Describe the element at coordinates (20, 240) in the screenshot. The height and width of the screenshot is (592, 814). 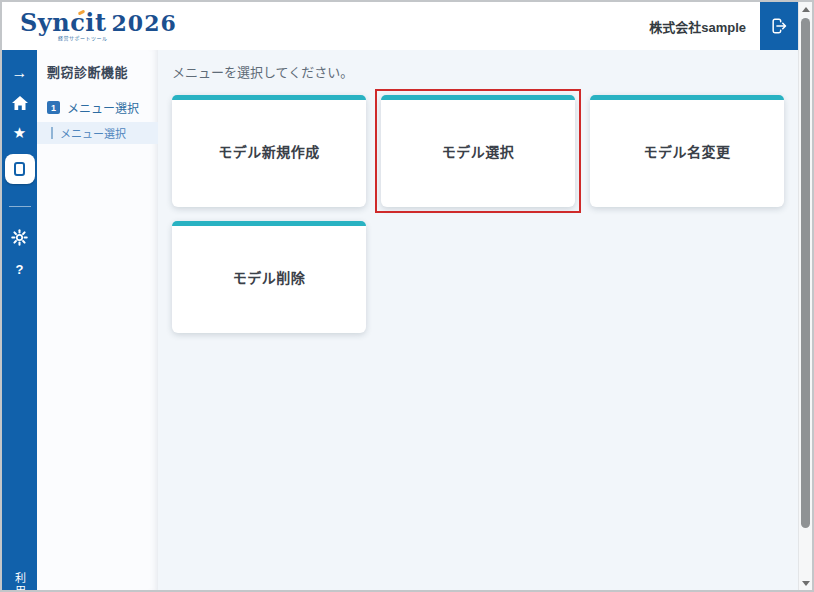
I see `settings-gear-icon` at that location.